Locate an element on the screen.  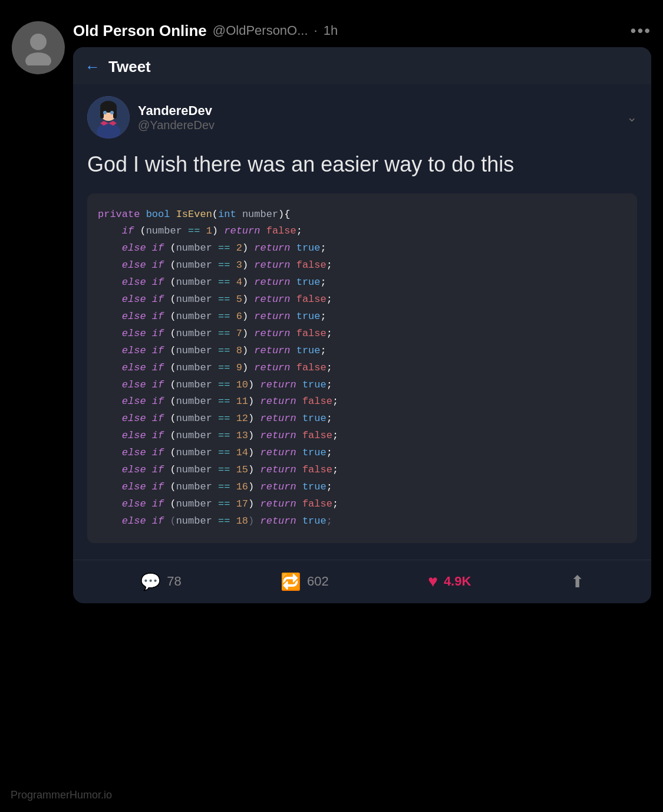
code-line-10: else if (number == 10) return true; is located at coordinates (362, 386).